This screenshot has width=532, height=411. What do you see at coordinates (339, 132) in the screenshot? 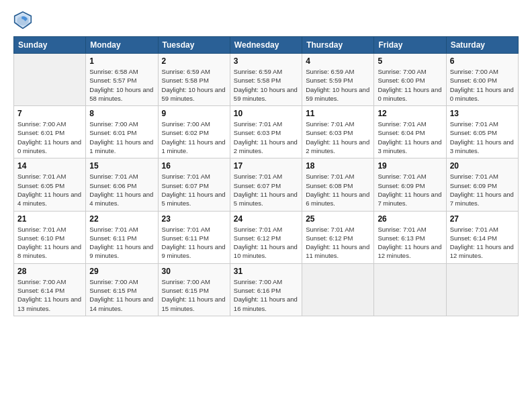
I see `calendar-cell: 11Sunrise: 7:01 AMSunset: 6:03 PMDayligh…` at bounding box center [339, 132].